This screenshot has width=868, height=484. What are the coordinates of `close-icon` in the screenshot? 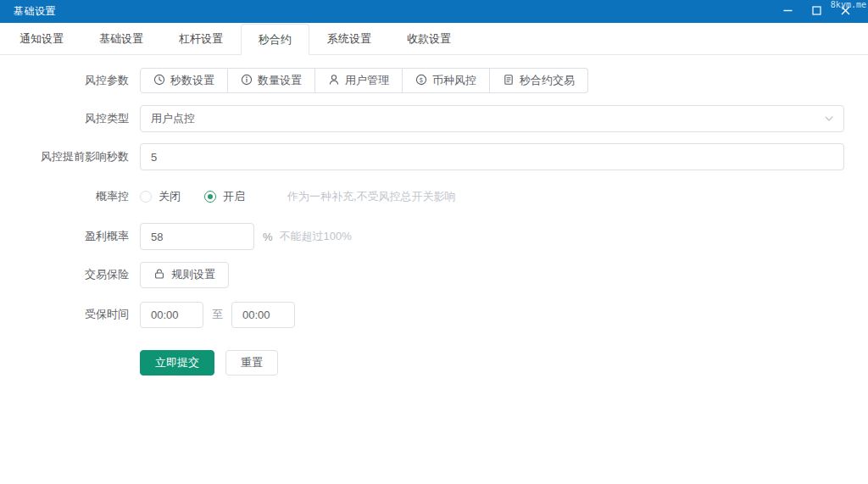 It's located at (846, 12).